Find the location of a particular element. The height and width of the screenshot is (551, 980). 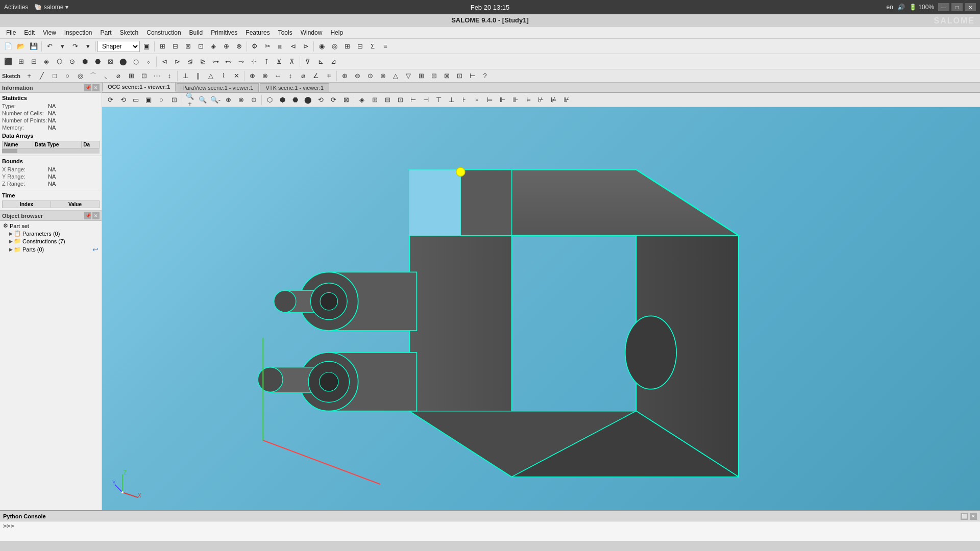

tab-paraview: ParaView scene:1 - viewer:1 is located at coordinates (217, 88).